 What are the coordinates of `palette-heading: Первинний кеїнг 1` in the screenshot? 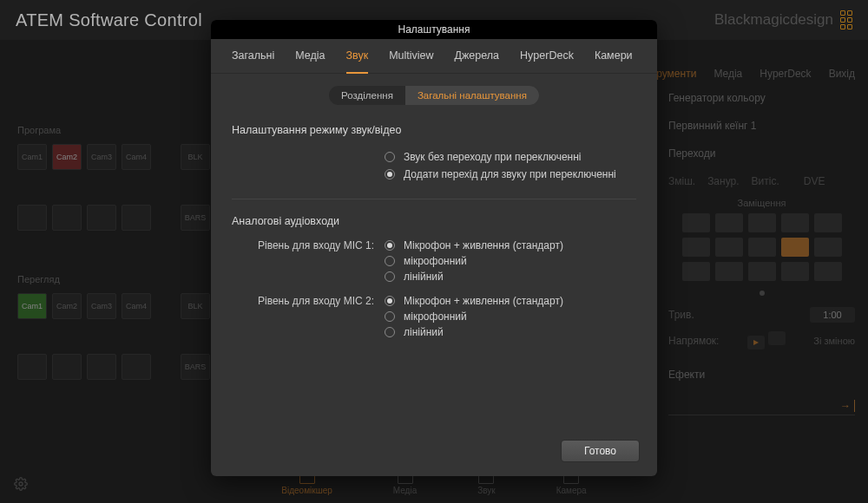 It's located at (762, 126).